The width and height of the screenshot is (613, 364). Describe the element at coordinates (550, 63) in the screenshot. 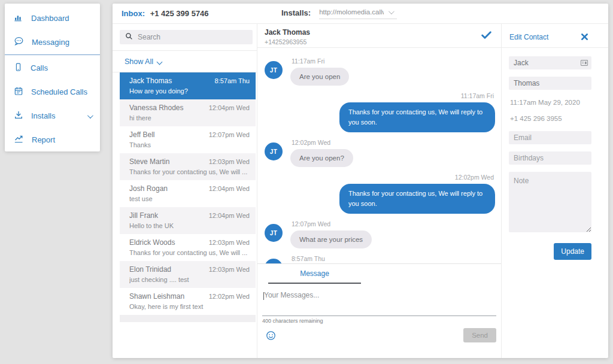

I see `first-name-input` at that location.